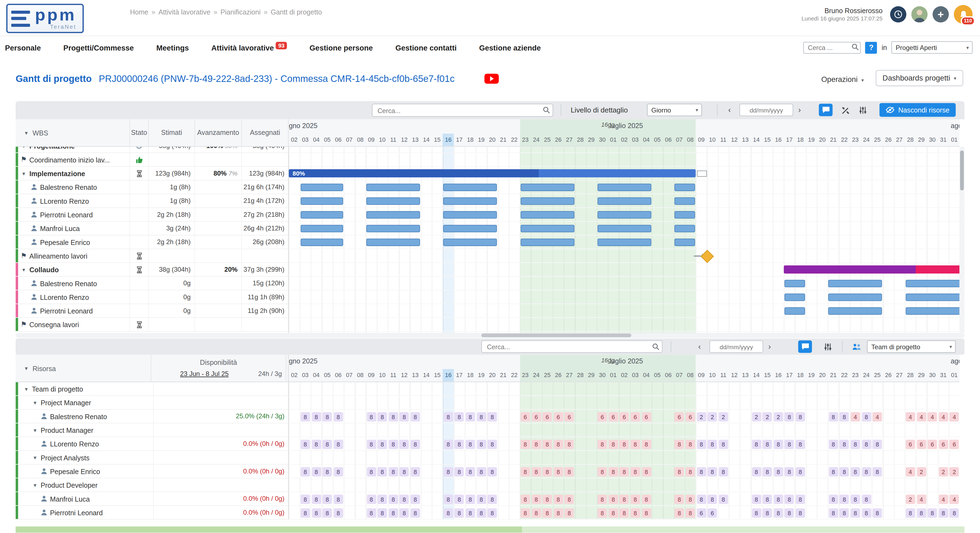  What do you see at coordinates (805, 347) in the screenshot?
I see `comments-button` at bounding box center [805, 347].